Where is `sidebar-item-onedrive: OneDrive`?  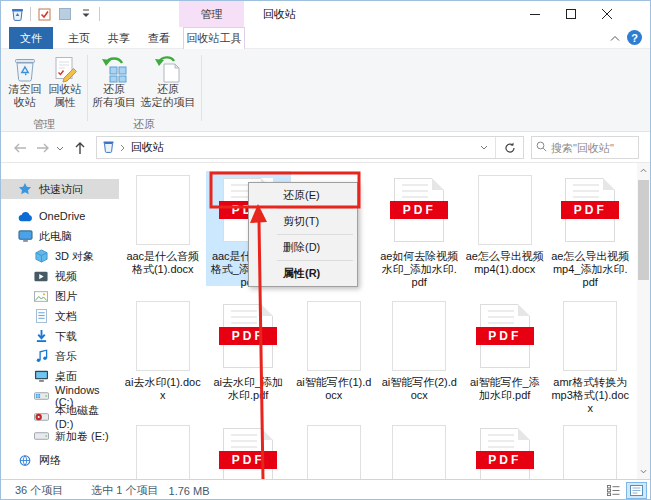
sidebar-item-onedrive: OneDrive is located at coordinates (60, 216).